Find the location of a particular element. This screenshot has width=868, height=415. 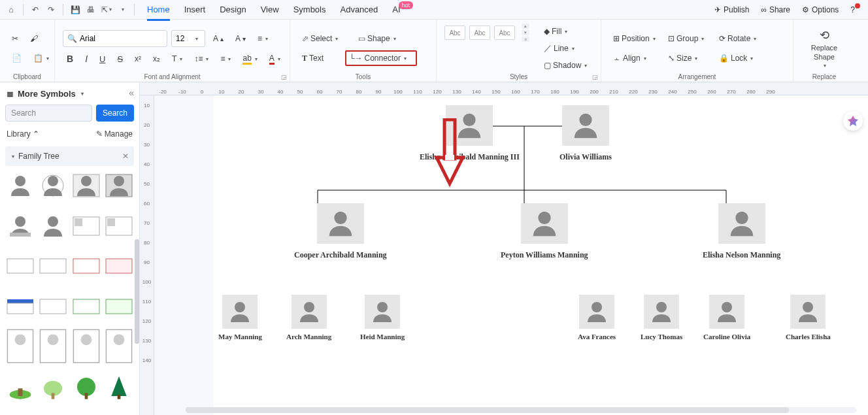

undo-icon: ↶ is located at coordinates (35, 10).